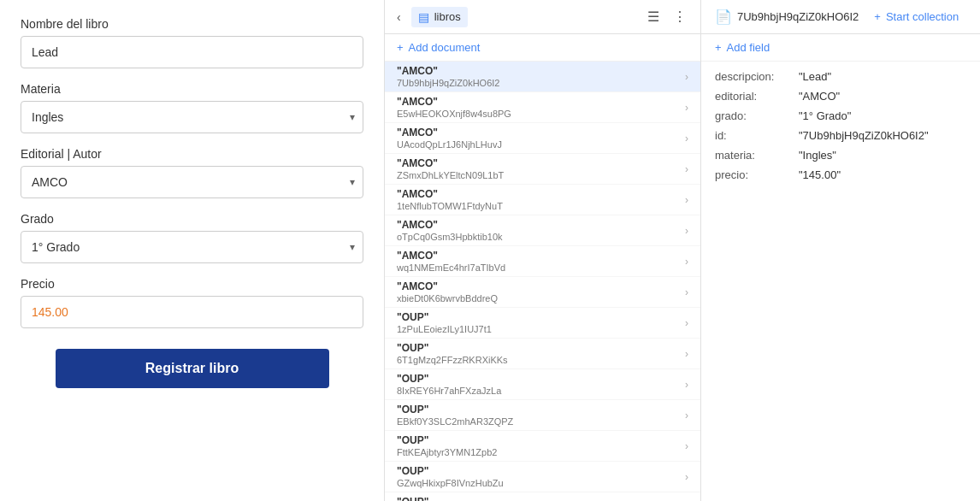  I want to click on more-options-button: ⋮, so click(680, 17).